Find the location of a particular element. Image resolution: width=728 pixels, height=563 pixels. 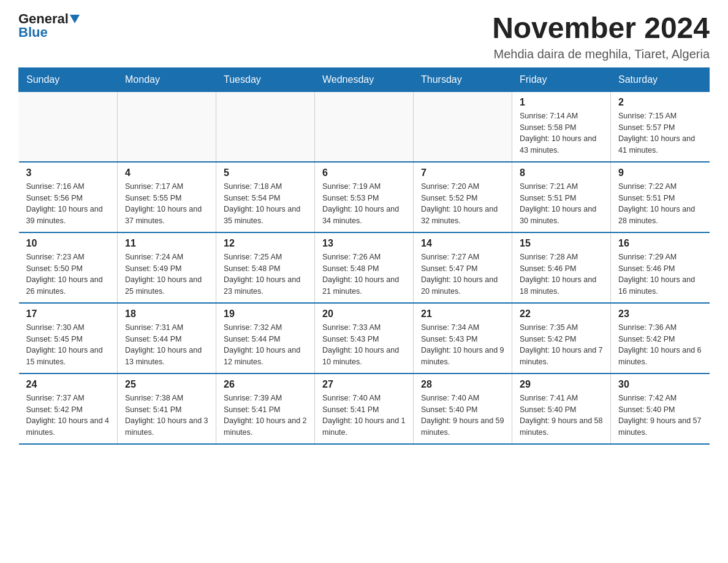

day-number: 5 is located at coordinates (265, 173).